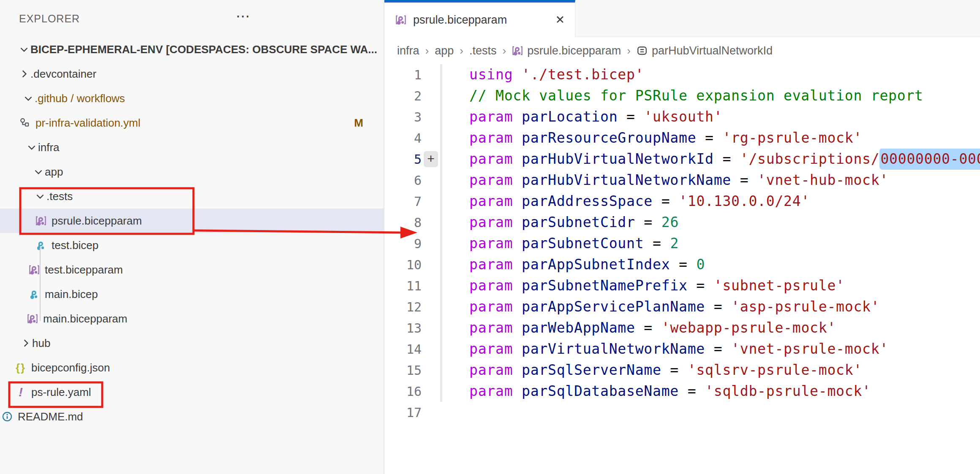  I want to click on item-label: hub, so click(208, 344).